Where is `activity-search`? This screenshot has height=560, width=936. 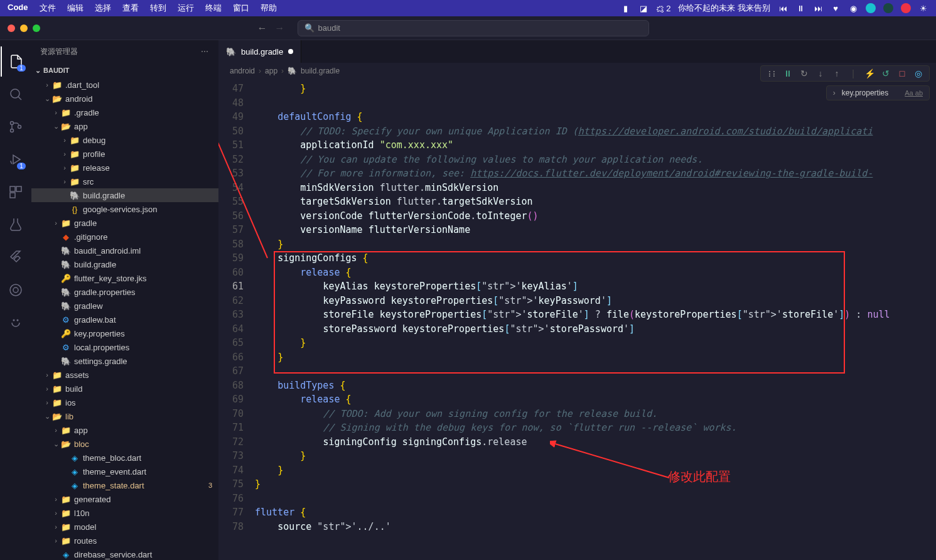 activity-search is located at coordinates (16, 94).